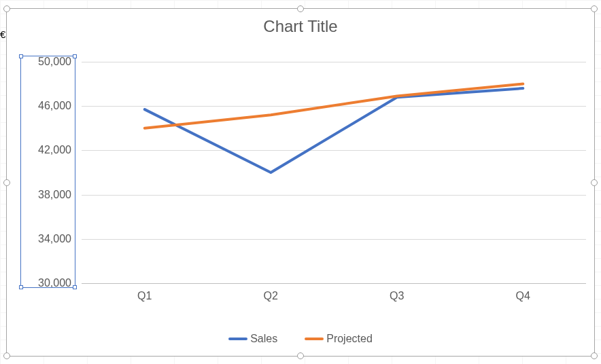 The height and width of the screenshot is (364, 601). I want to click on series-line-sales, so click(334, 130).